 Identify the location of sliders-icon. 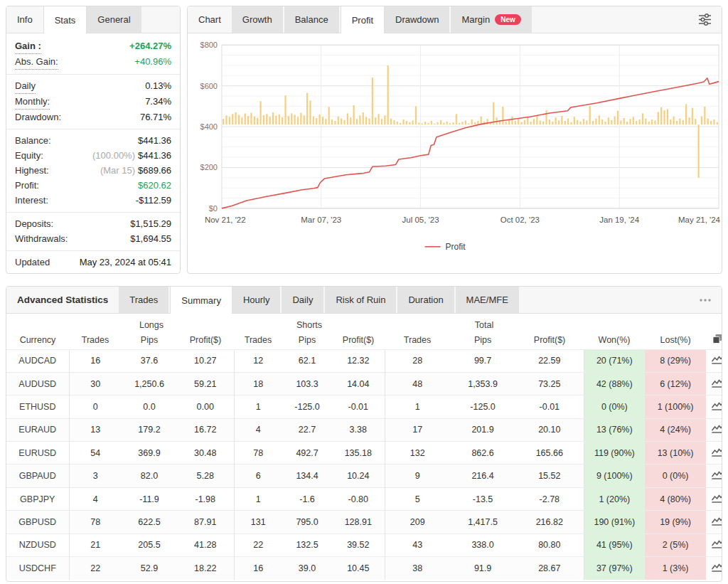
(705, 20).